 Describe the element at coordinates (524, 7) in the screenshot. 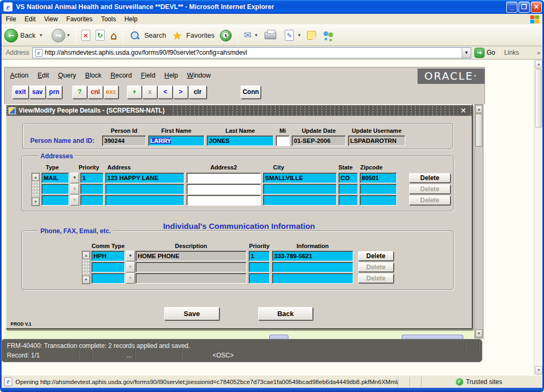

I see `restore-button: ❐` at that location.